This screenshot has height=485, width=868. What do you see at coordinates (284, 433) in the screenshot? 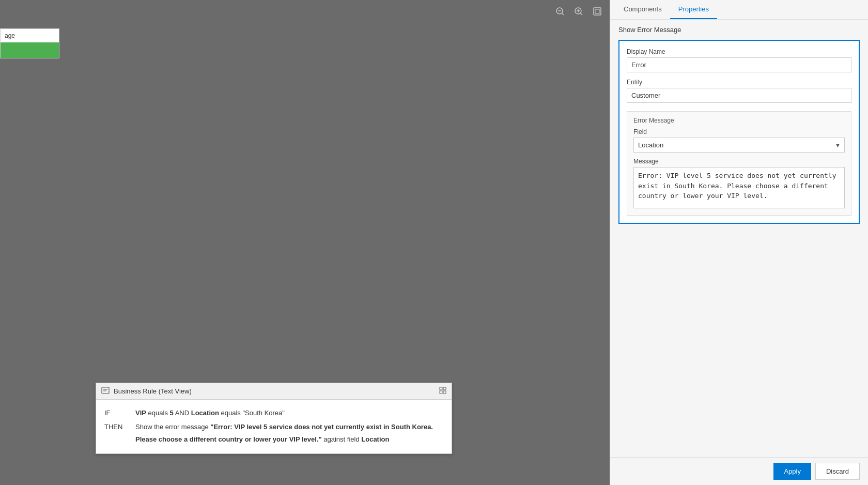
I see `action-text: Show the error message "Error: VIP level…` at bounding box center [284, 433].